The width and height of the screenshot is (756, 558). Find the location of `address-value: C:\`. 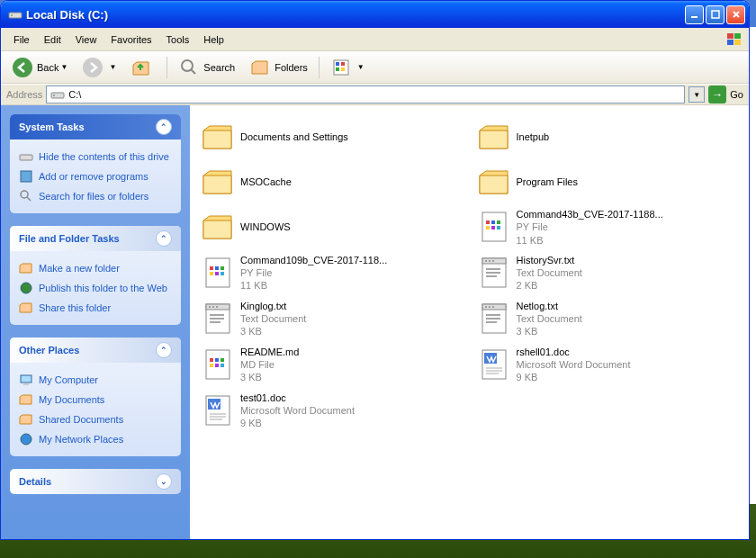

address-value: C:\ is located at coordinates (75, 94).